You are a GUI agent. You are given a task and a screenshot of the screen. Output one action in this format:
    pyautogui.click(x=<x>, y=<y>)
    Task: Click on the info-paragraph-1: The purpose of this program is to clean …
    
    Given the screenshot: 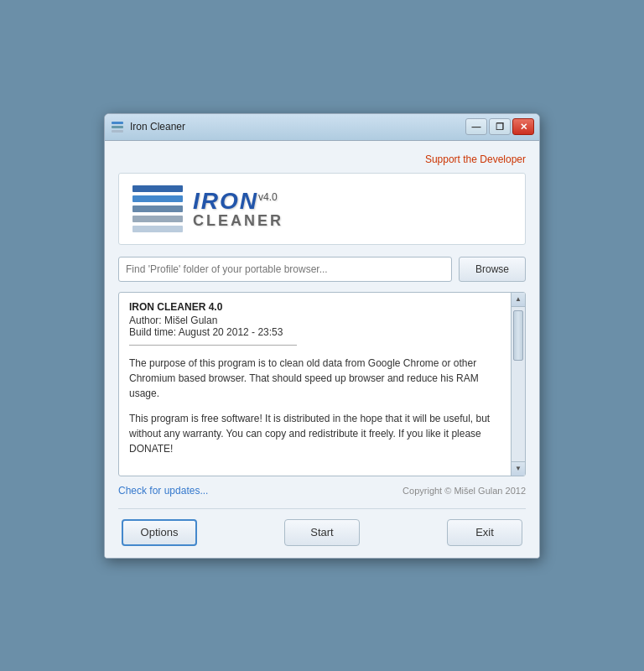 What is the action you would take?
    pyautogui.click(x=315, y=378)
    